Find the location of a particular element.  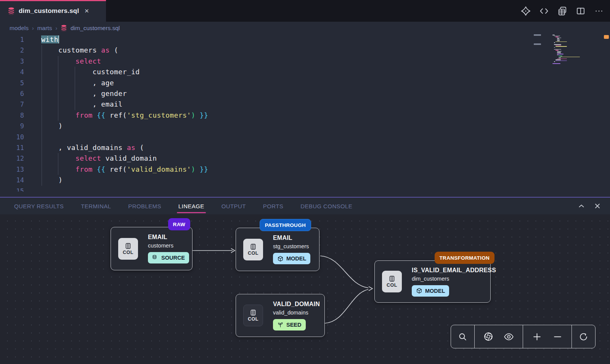

model-name: valid_domains is located at coordinates (297, 313).